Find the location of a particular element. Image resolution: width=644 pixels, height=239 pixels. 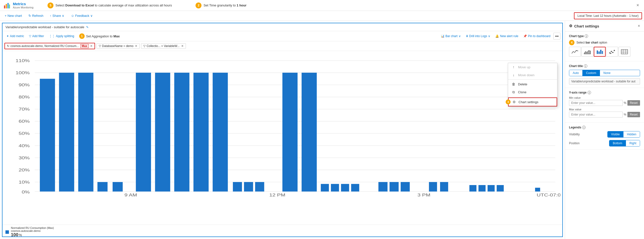

metric-tag-1: ▽ DatabaseName = demo ✕ is located at coordinates (118, 46).